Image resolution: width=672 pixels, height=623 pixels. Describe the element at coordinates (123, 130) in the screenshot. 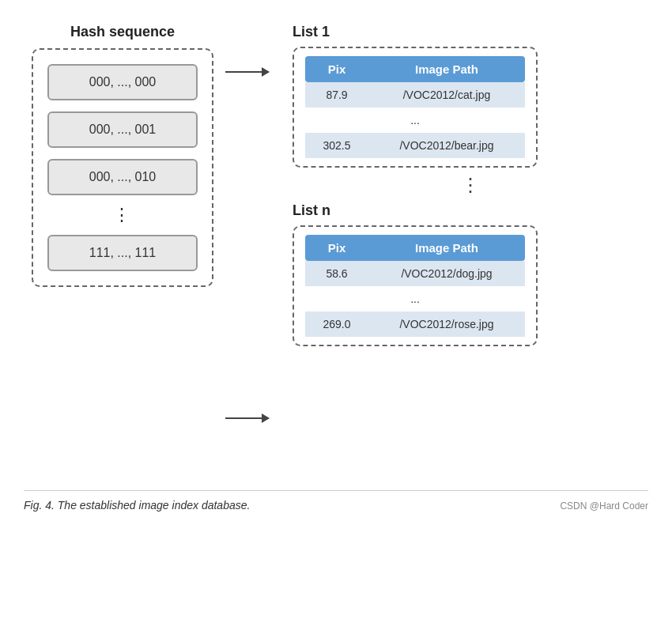

I see `hash-item-1: 000, ..., 001` at that location.